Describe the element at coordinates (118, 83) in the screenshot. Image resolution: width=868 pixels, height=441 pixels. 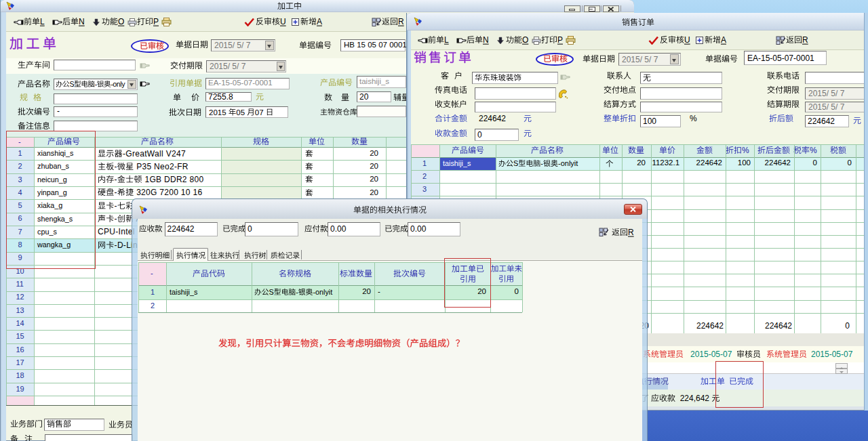
I see `svg-text: -only` at that location.